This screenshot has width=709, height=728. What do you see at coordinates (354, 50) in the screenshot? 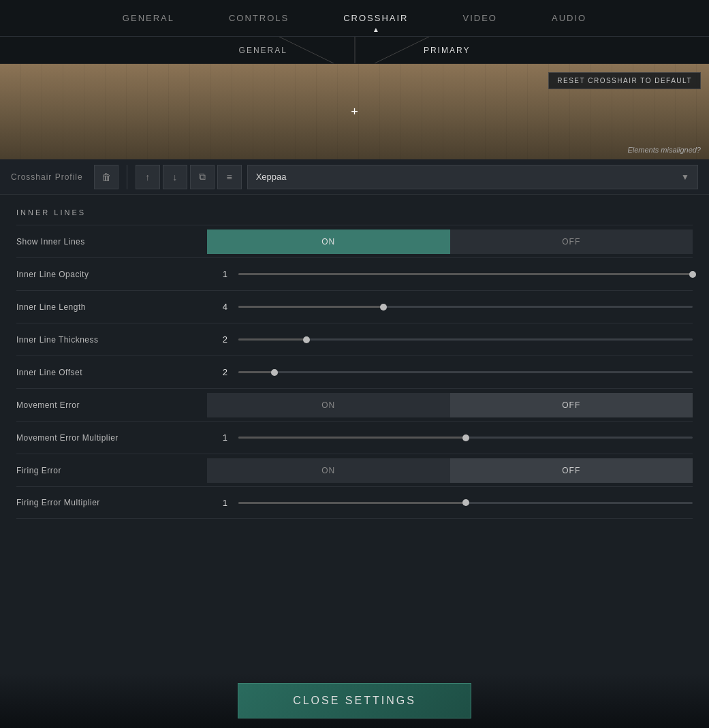
I see `sub-nav: GENERAL PRIMARY` at bounding box center [354, 50].